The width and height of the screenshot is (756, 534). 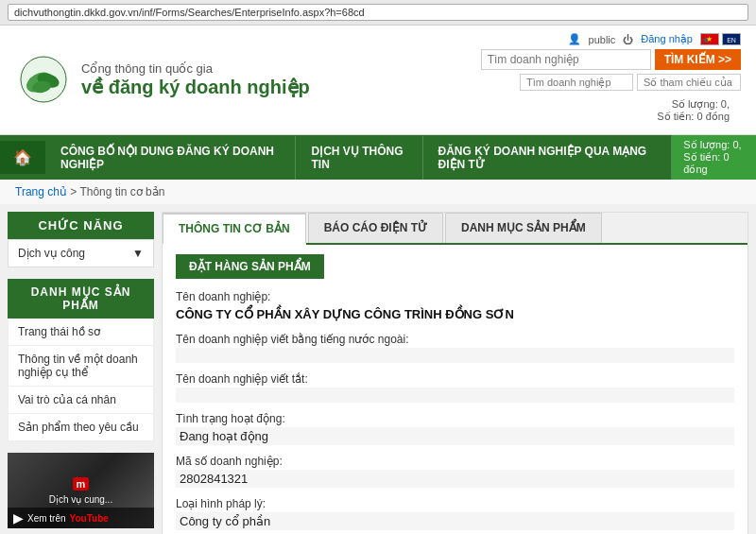 I want to click on field-ten-viettat: Tên doanh nghiệp viết tắt:, so click(x=455, y=388).